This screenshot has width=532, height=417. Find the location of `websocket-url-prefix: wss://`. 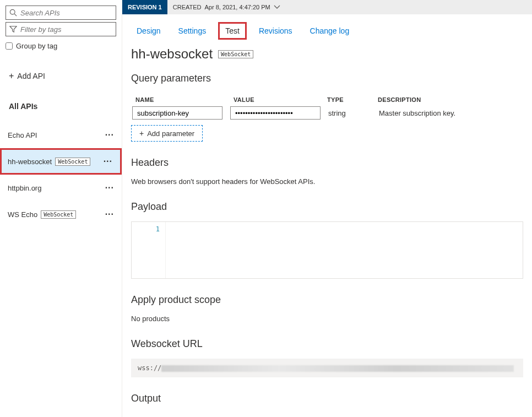

websocket-url-prefix: wss:// is located at coordinates (150, 368).